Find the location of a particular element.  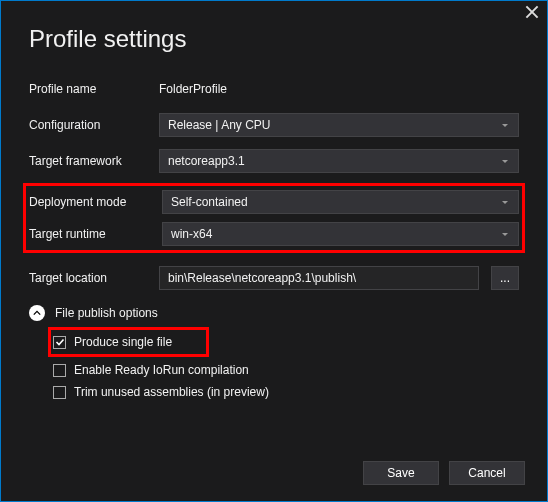

deployment-mode-value: Self-contained is located at coordinates (210, 202).